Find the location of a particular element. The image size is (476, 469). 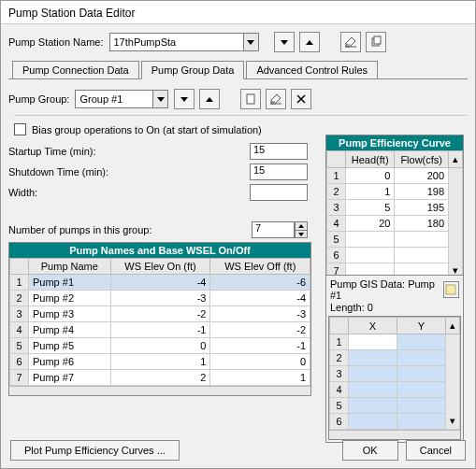

gis-panel: Pump GIS Data: Pump #1 Length: 0 X Y ▴ 1… is located at coordinates (395, 359).